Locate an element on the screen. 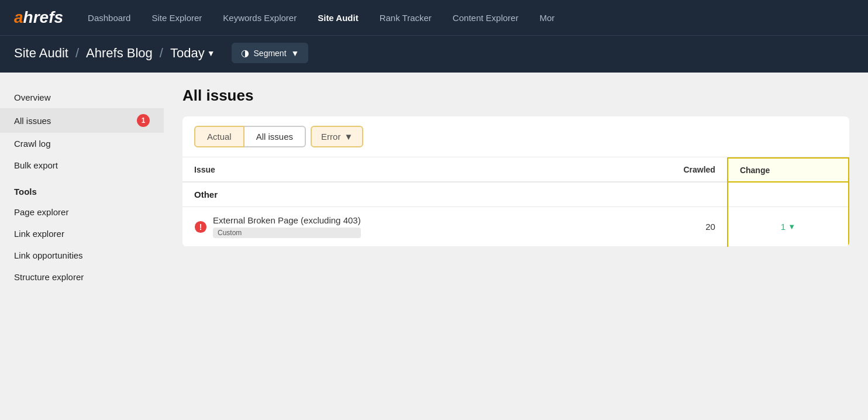 This screenshot has width=868, height=420. nav-site-explorer: Site Explorer is located at coordinates (177, 18).